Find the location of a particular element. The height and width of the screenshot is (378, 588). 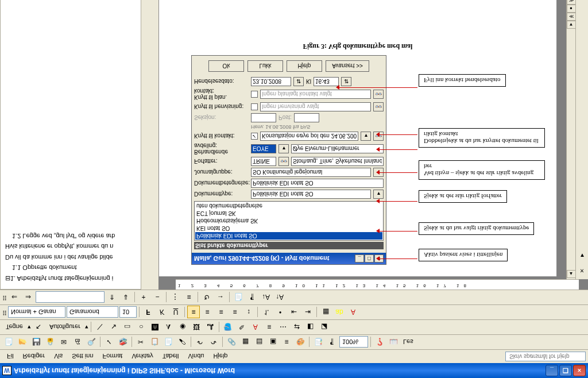

kontakt-checkbox: ✓ is located at coordinates (254, 136).